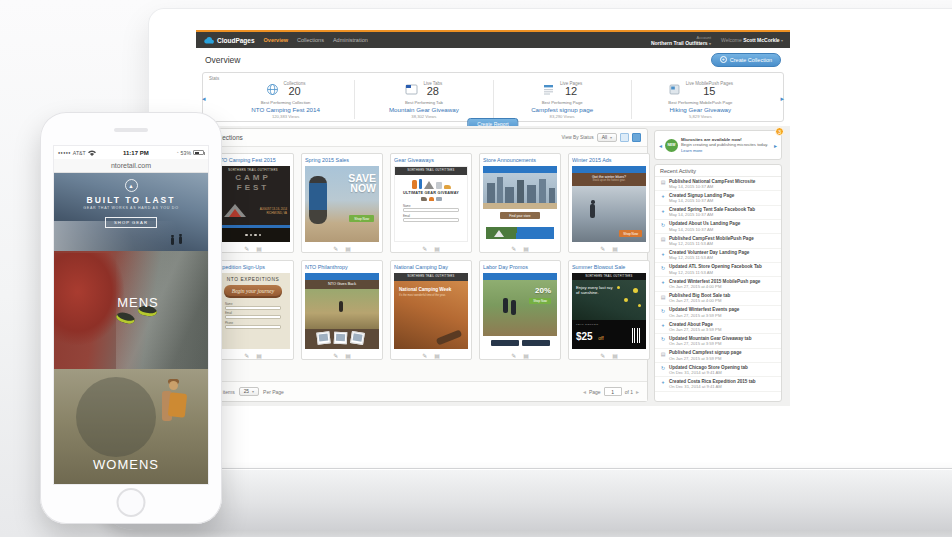 This screenshot has height=537, width=952. Describe the element at coordinates (710, 92) in the screenshot. I see `stat-value: 15` at that location.